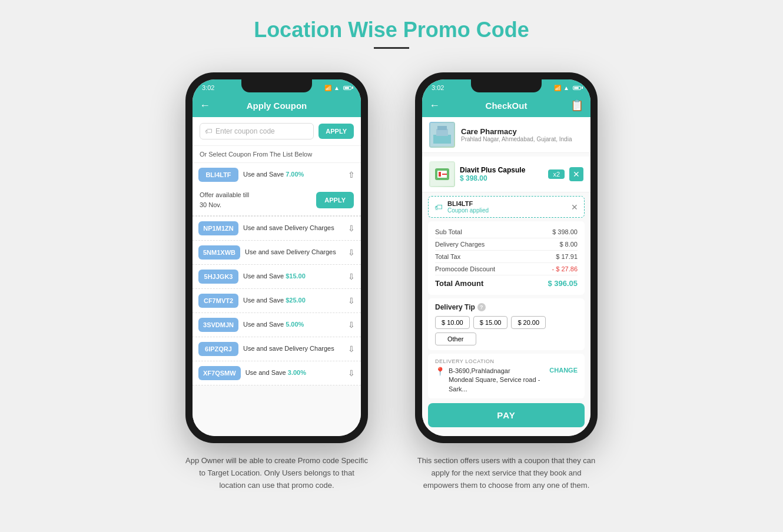  I want to click on tip-btn-20: $ 20.00, so click(529, 322).